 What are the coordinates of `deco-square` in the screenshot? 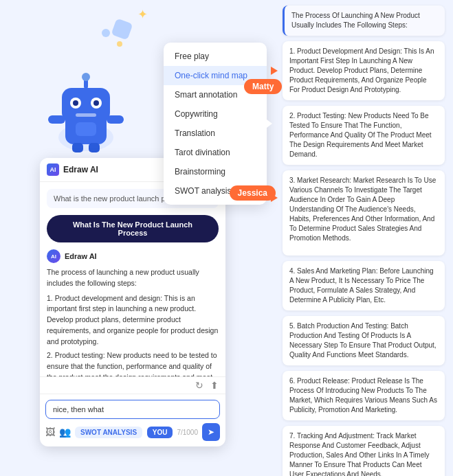 It's located at (122, 29).